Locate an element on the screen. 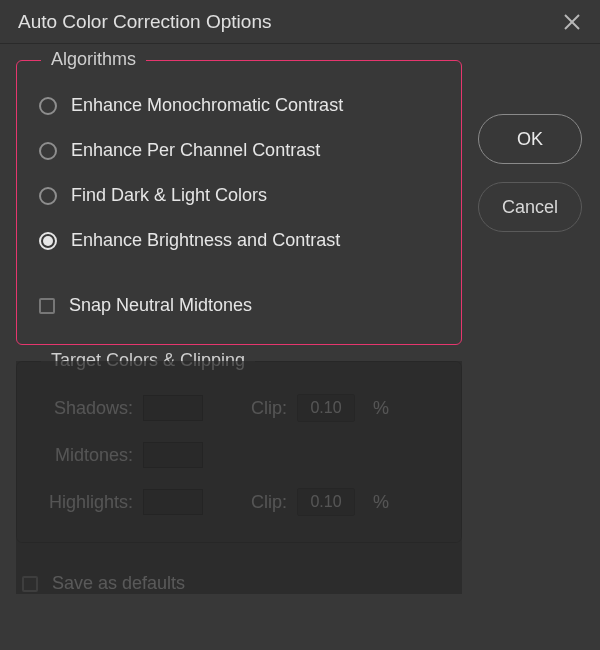 This screenshot has height=650, width=600. save-defaults-label: Save as defaults is located at coordinates (118, 584).